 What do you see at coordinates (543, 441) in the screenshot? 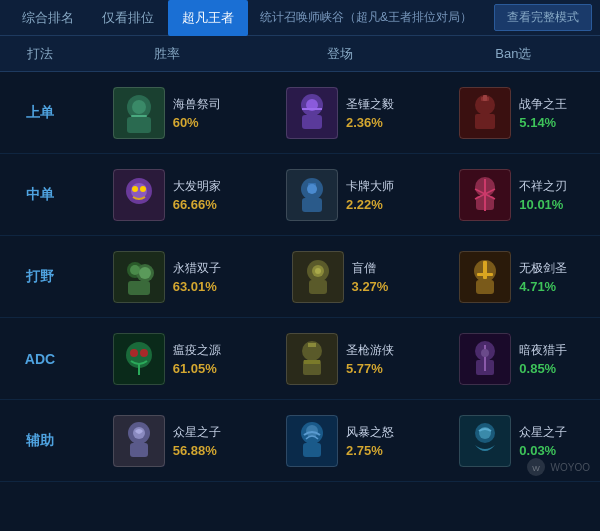
I see `champ-info-ban-4: 众星之子 0.03%` at bounding box center [543, 441].